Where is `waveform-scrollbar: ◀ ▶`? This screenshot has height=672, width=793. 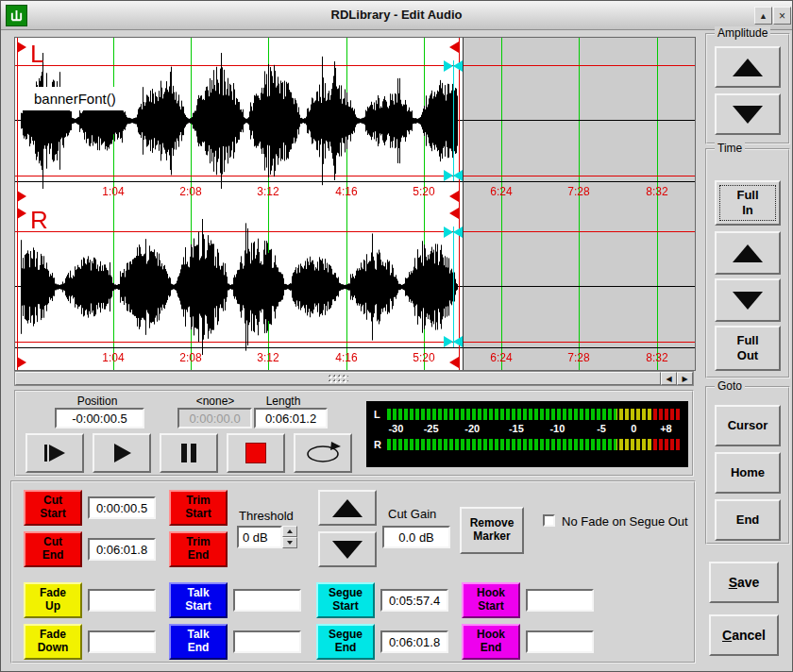 waveform-scrollbar: ◀ ▶ is located at coordinates (354, 378).